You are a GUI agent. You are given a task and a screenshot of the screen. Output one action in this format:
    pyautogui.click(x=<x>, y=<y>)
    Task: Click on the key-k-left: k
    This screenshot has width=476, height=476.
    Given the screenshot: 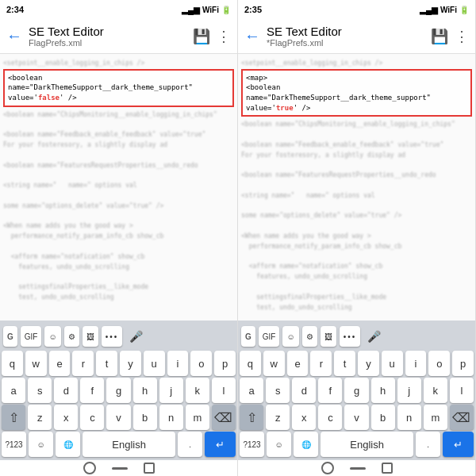 What is the action you would take?
    pyautogui.click(x=198, y=390)
    